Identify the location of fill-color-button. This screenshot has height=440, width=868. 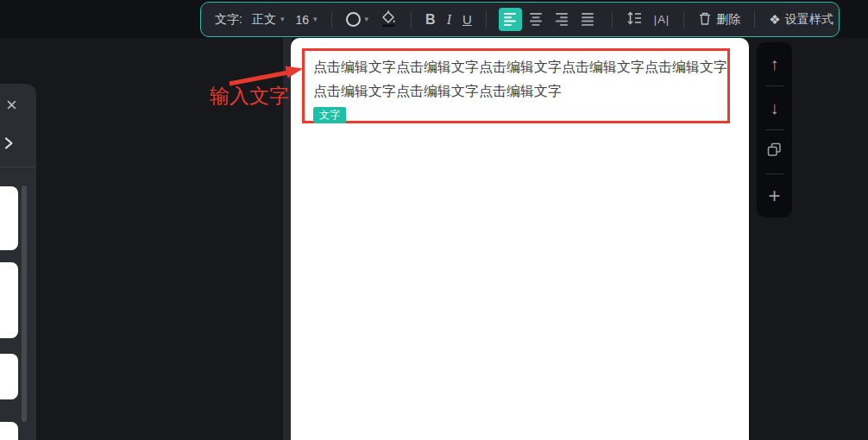
(388, 20).